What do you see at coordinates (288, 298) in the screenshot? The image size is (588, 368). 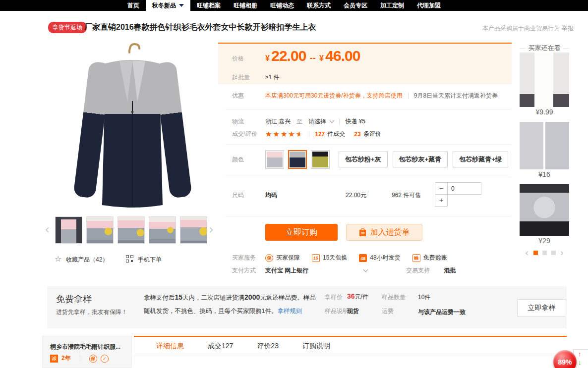 I see `desc-text: 元返还样品费。样品` at bounding box center [288, 298].